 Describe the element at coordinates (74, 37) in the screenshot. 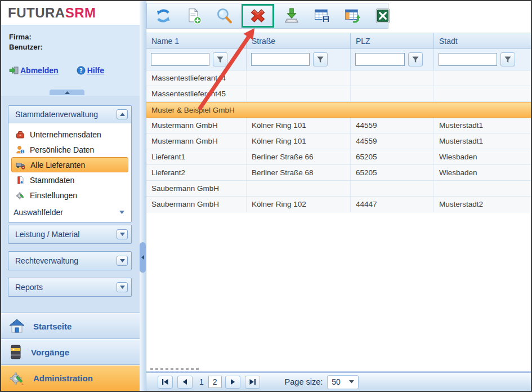

I see `firma-label: Firma:` at that location.